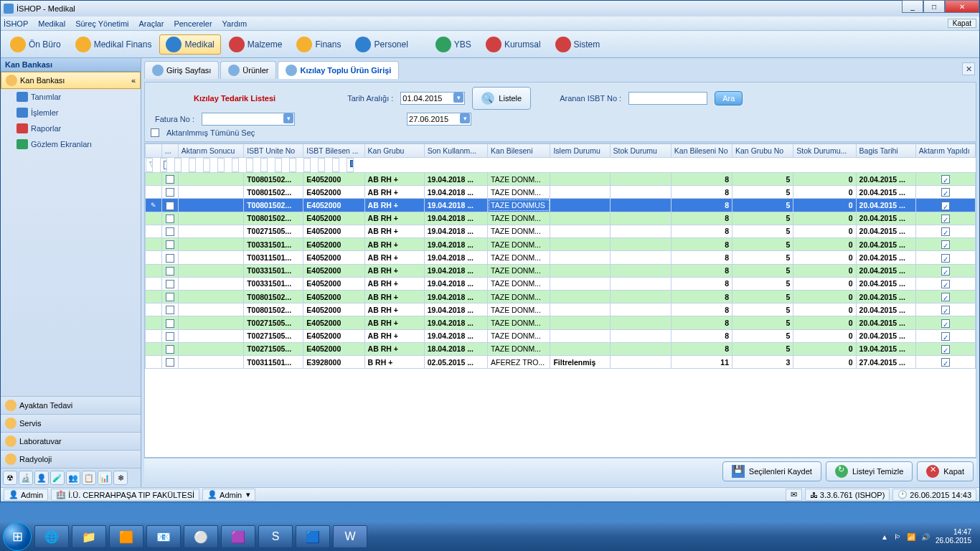 Image resolution: width=980 pixels, height=551 pixels. I want to click on minimize-button: _, so click(913, 6).